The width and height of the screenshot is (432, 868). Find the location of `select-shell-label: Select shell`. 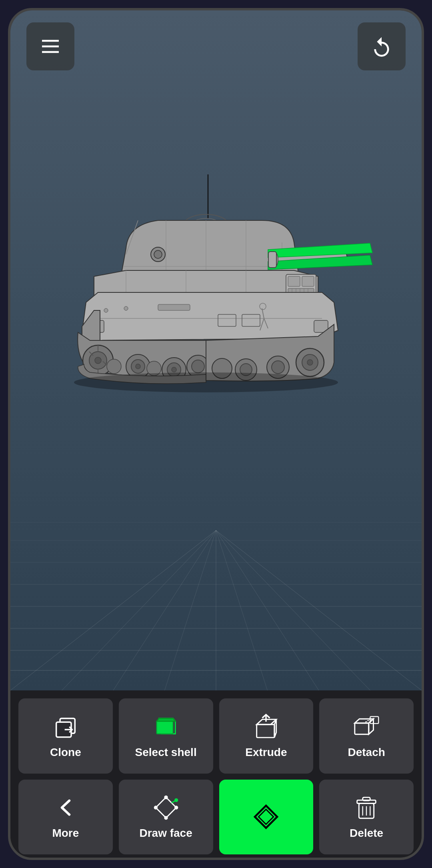

select-shell-label: Select shell is located at coordinates (166, 752).